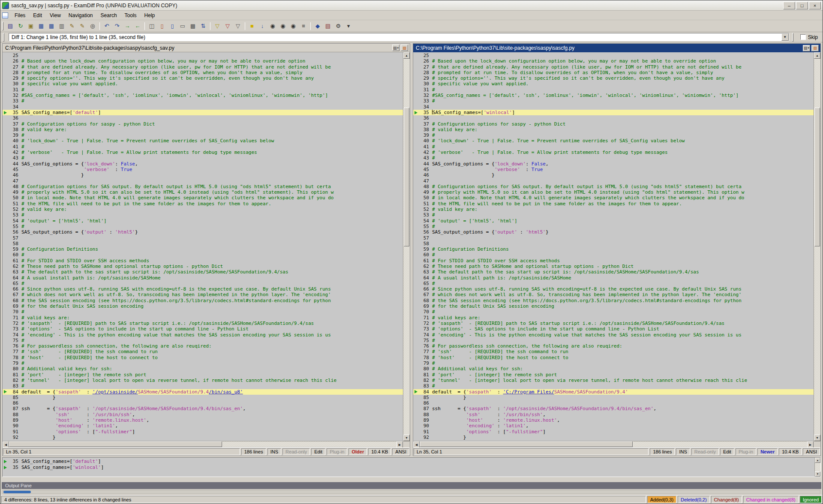 The image size is (823, 504). I want to click on code-line: 46 }, so click(203, 175).